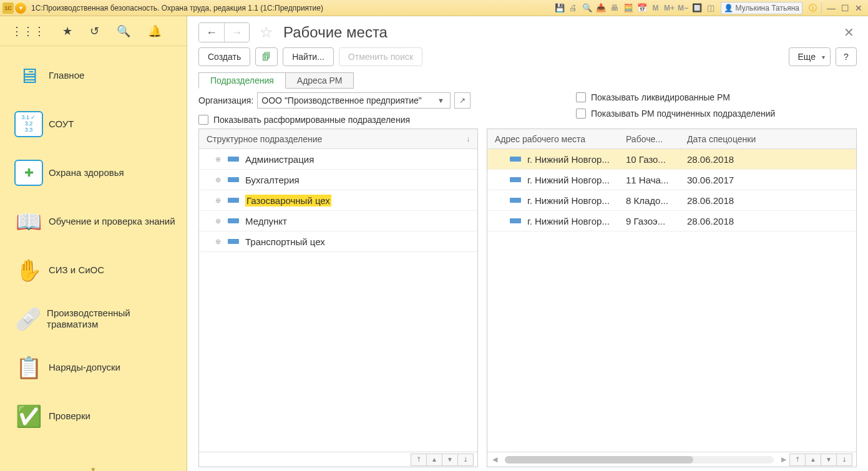  Describe the element at coordinates (768, 139) in the screenshot. I see `column-date: Дата спецоценки` at that location.